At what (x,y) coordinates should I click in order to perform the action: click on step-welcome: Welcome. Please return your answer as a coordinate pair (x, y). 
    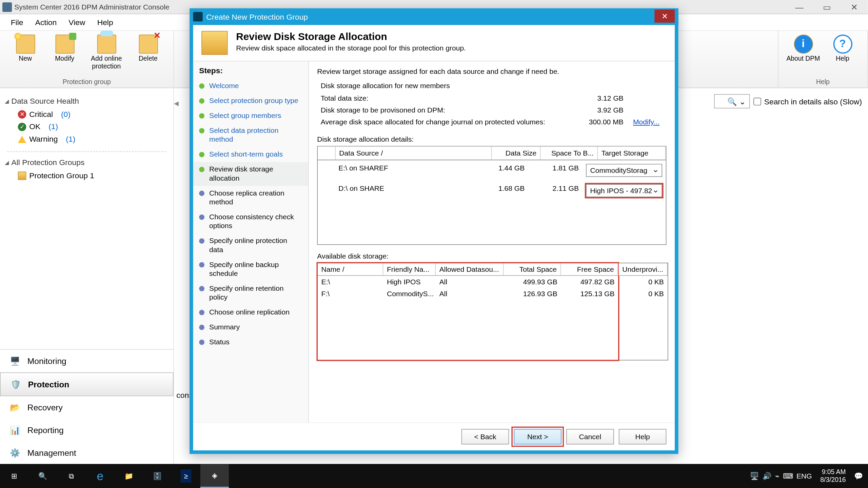
    Looking at the image, I should click on (251, 86).